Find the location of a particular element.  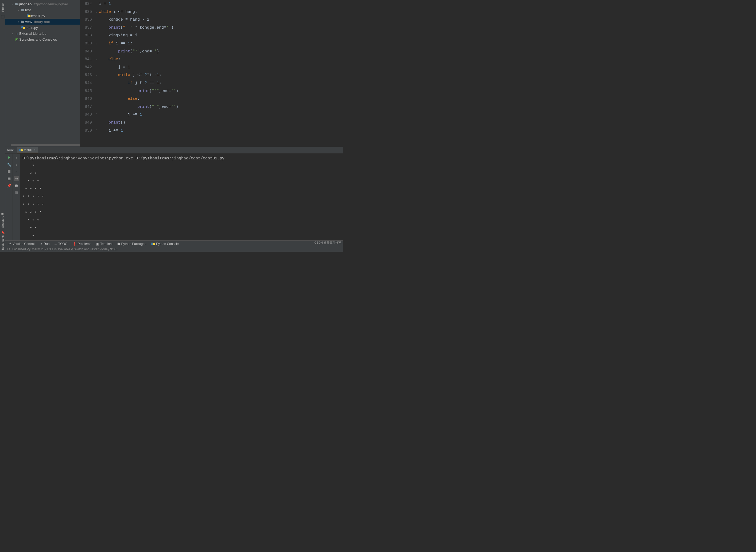

problems-tab: ❗ Problems is located at coordinates (82, 244).